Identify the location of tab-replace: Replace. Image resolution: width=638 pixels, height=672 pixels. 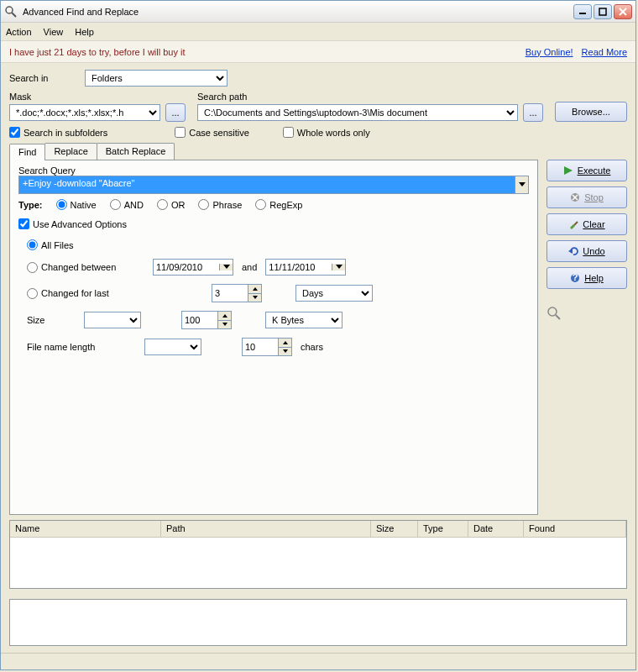
(71, 151).